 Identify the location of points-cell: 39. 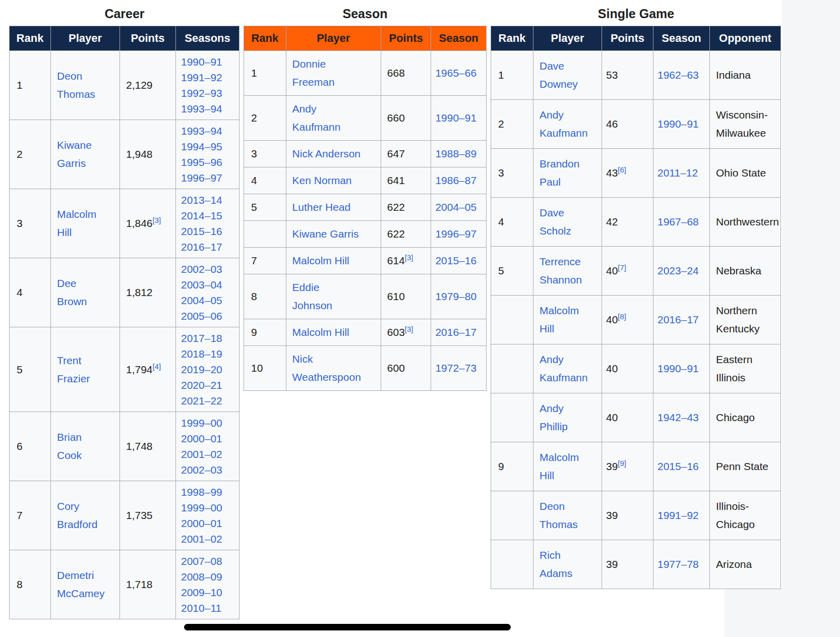
(628, 565).